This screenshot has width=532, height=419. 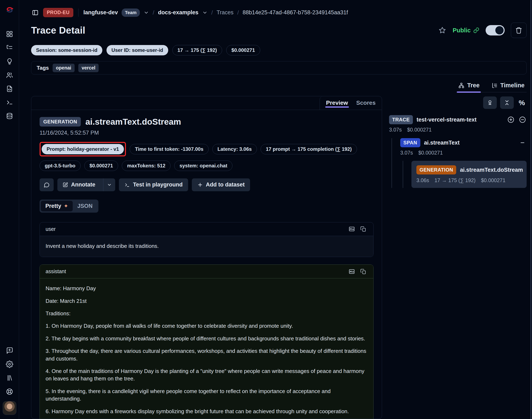 What do you see at coordinates (469, 86) in the screenshot?
I see `tab-tree: Tree` at bounding box center [469, 86].